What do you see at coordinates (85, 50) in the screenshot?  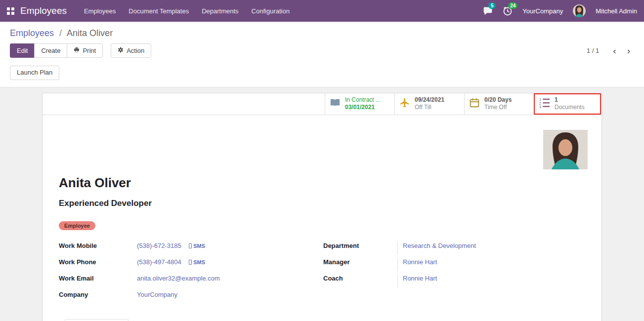 I see `print-button: Print` at bounding box center [85, 50].